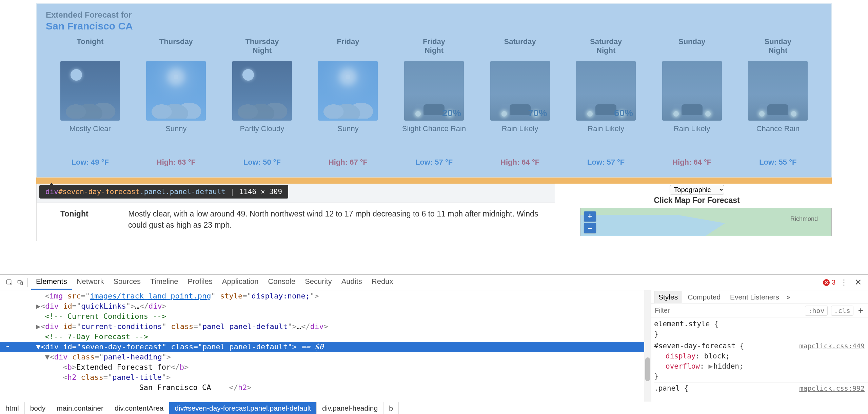 This screenshot has height=414, width=868. Describe the element at coordinates (697, 201) in the screenshot. I see `map-title: Click Map For Forecast` at that location.